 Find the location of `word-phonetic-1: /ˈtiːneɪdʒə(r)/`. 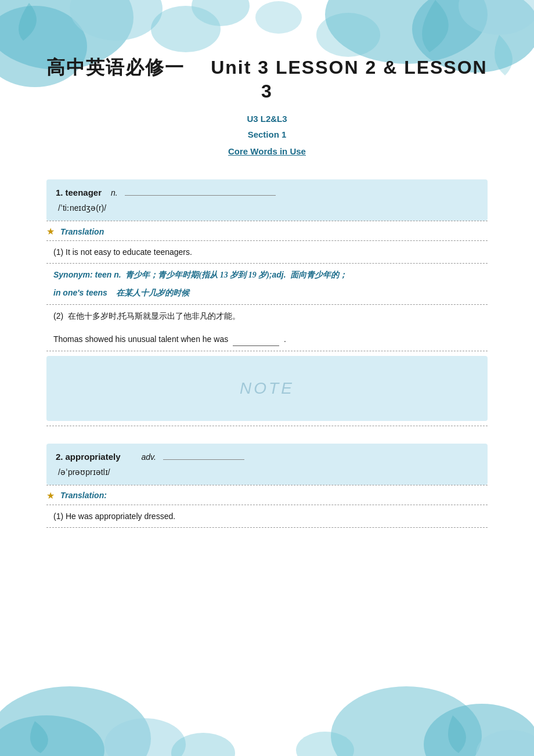

word-phonetic-1: /ˈtiːneɪdʒə(r)/ is located at coordinates (267, 208).